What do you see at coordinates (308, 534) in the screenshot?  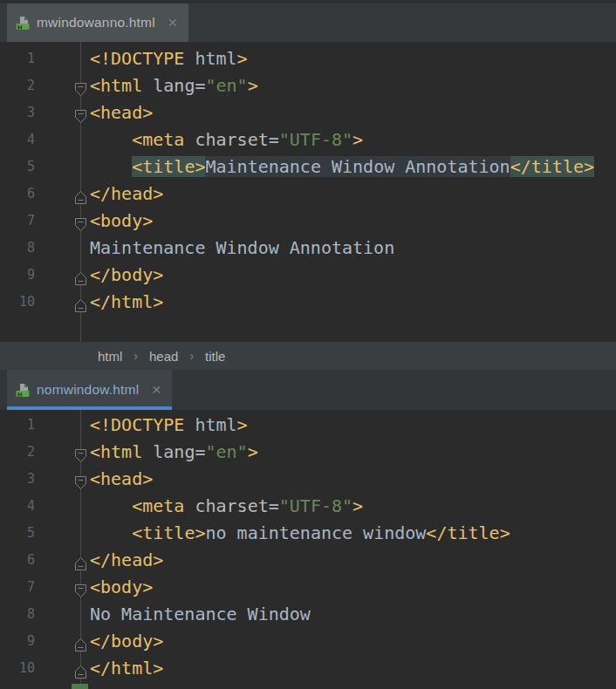 I see `code-line: 5 <title>no maintenance window</title>` at bounding box center [308, 534].